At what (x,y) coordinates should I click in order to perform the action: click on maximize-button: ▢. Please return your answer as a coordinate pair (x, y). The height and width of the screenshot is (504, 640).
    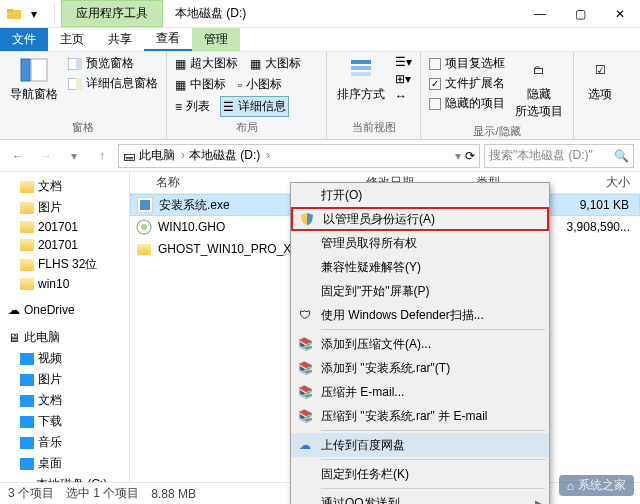
    Looking at the image, I should click on (580, 14).